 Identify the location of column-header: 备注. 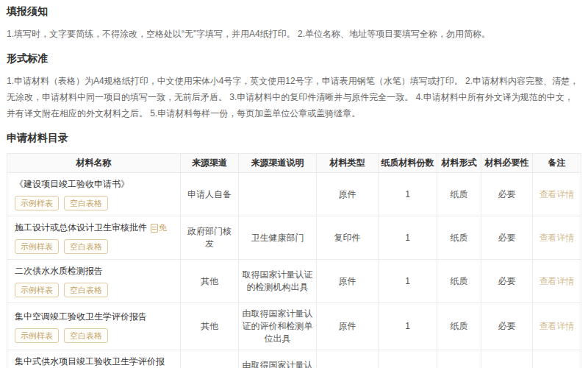
(557, 163).